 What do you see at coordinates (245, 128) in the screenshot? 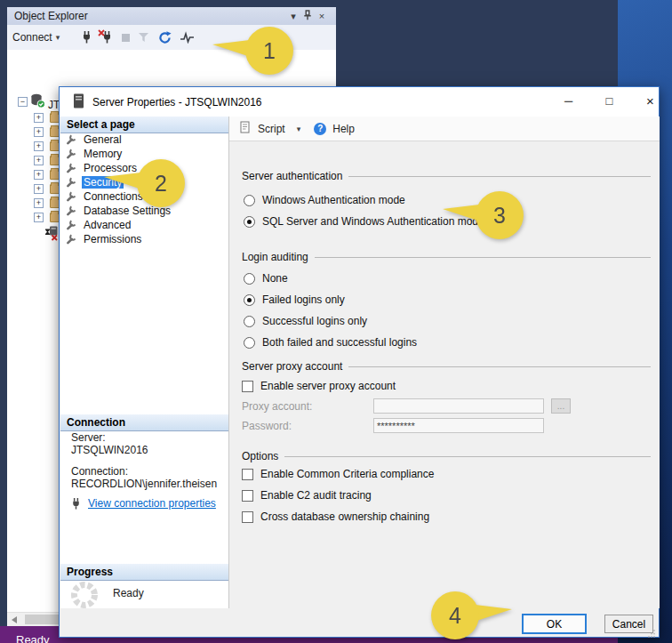
I see `script-icon` at bounding box center [245, 128].